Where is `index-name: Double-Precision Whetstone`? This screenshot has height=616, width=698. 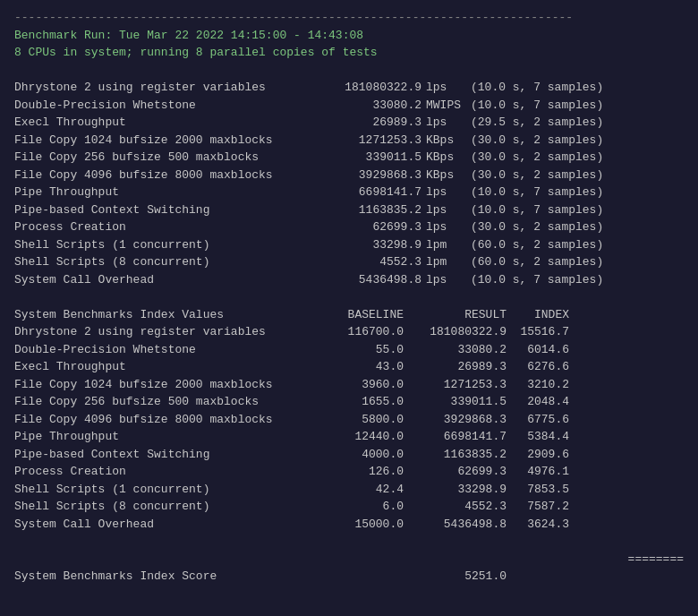 index-name: Double-Precision Whetstone is located at coordinates (166, 350).